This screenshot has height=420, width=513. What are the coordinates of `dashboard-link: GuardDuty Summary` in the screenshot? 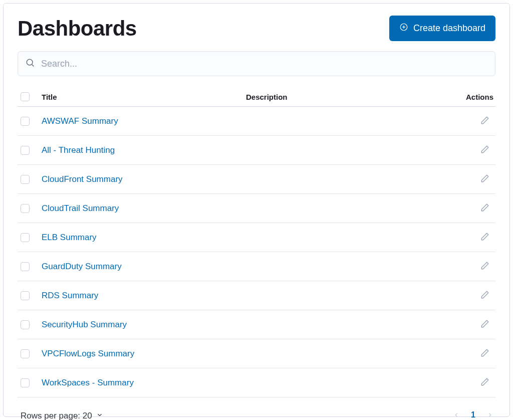 It's located at (82, 267).